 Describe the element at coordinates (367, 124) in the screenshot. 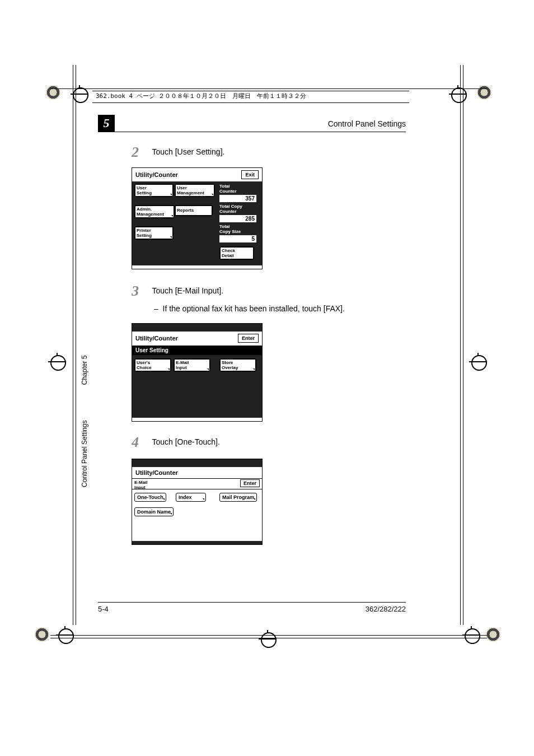

I see `page-header-title: Control Panel Settings` at that location.